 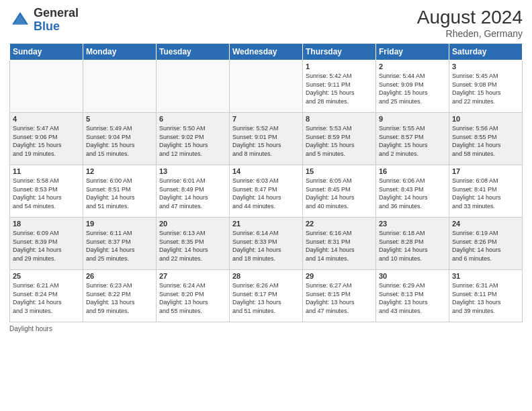 What do you see at coordinates (47, 26) in the screenshot?
I see `logo-blue: Blue` at bounding box center [47, 26].